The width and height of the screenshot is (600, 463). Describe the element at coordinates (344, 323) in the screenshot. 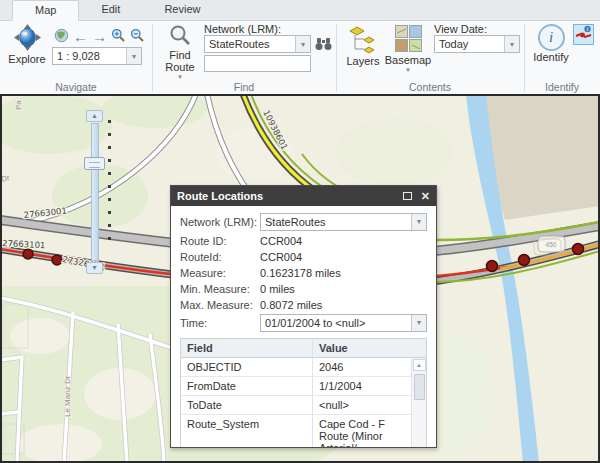

I see `popup-time-combobox: 01/01/2004 to <null> ▾` at that location.